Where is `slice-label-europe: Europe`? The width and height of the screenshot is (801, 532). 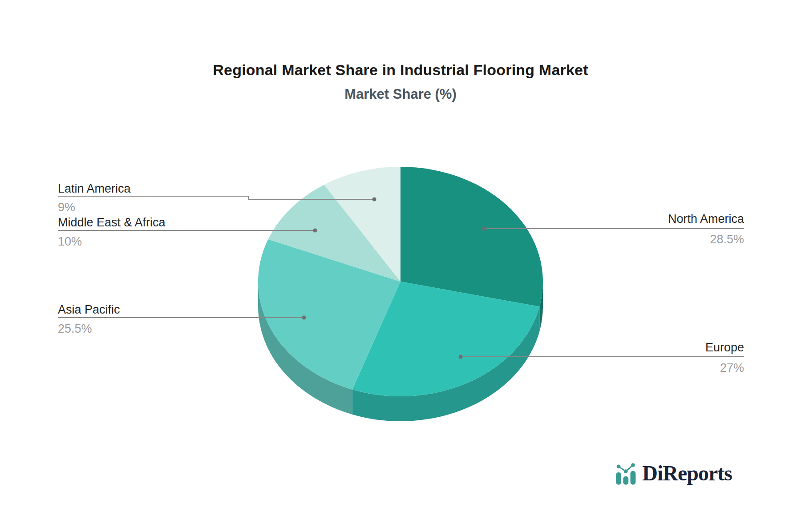 slice-label-europe: Europe is located at coordinates (724, 348).